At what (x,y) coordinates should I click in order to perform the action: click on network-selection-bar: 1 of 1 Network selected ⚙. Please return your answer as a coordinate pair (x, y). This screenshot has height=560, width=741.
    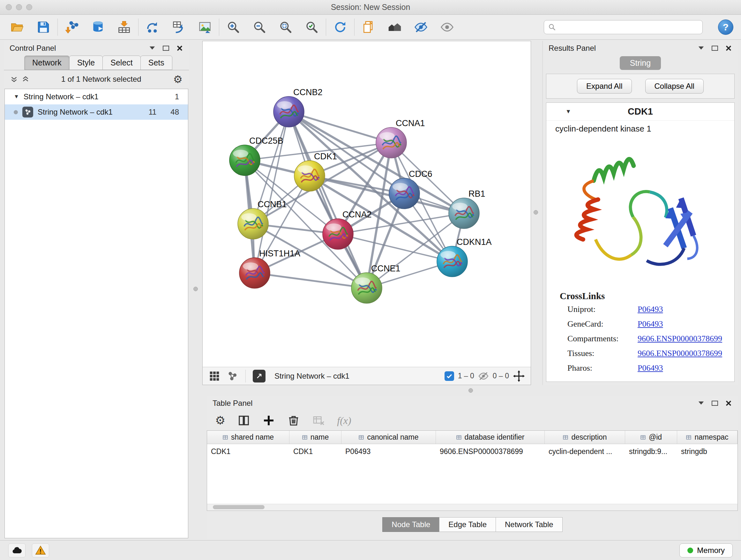
    Looking at the image, I should click on (96, 79).